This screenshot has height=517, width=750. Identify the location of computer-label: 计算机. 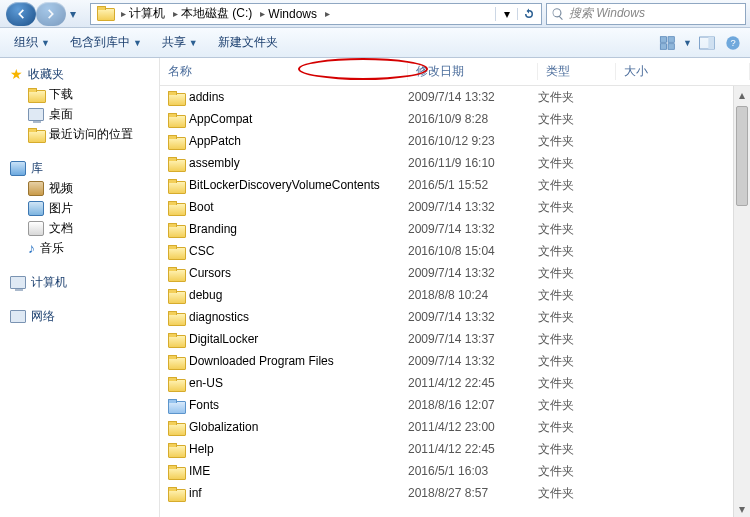
(49, 282).